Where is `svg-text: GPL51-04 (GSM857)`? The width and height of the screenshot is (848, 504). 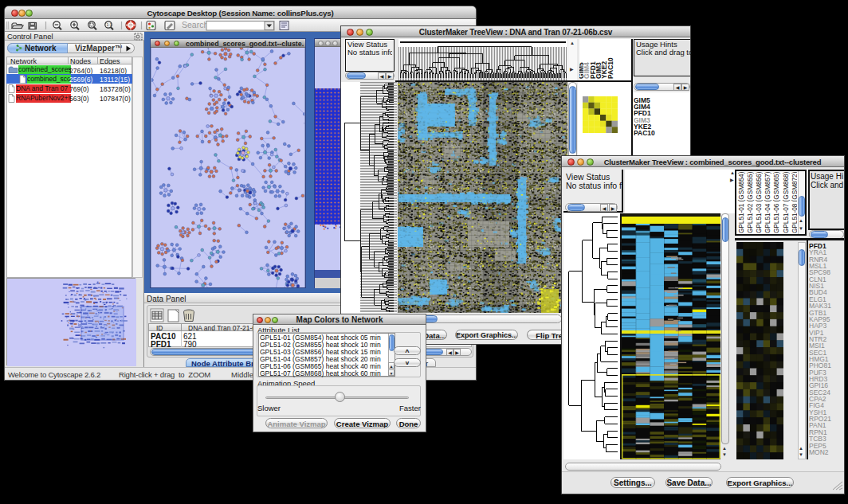
svg-text: GPL51-04 (GSM857) is located at coordinates (768, 202).